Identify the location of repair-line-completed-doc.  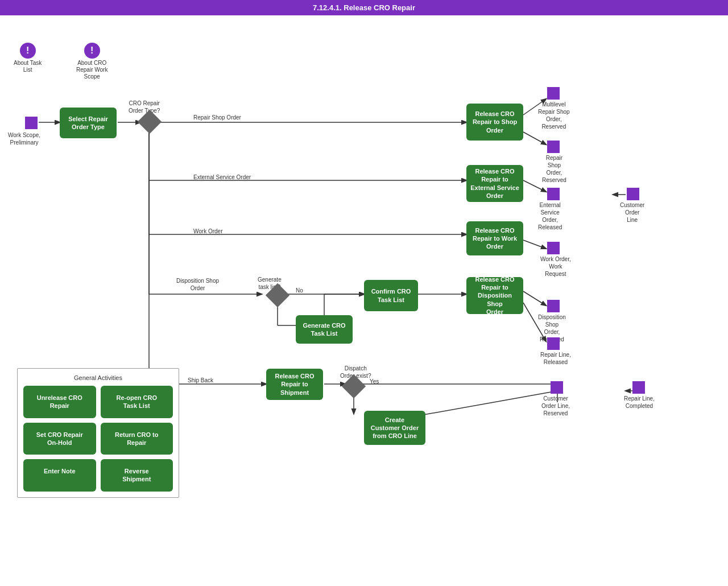
(639, 387).